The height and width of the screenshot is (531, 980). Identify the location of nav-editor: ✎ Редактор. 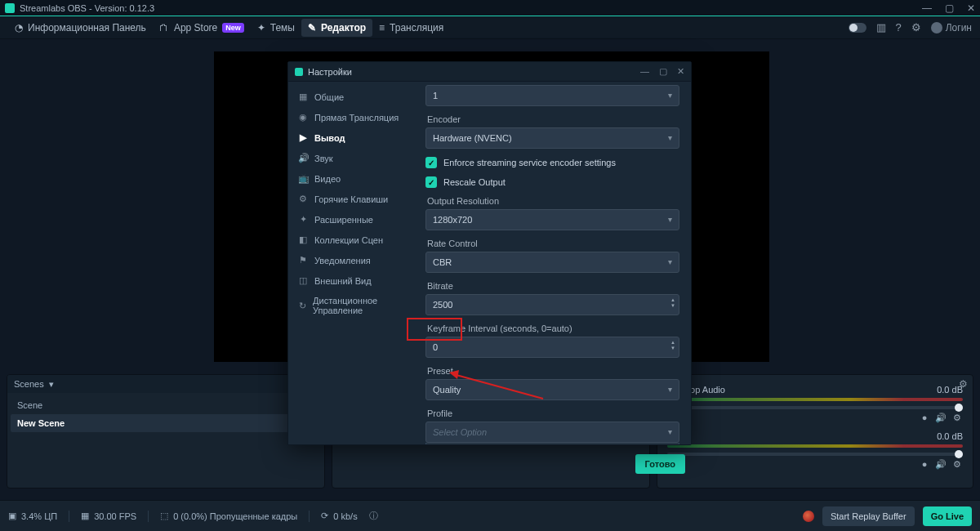
(336, 28).